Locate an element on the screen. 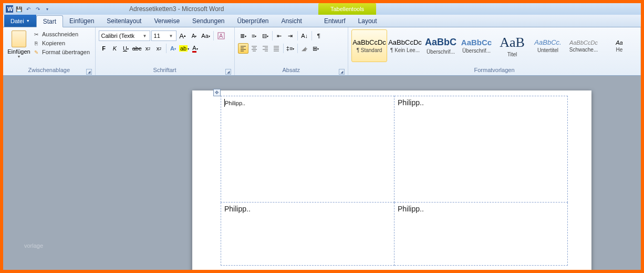 This screenshot has width=644, height=273. style-item: AaBbCcDc¶ Kein Lee... is located at coordinates (405, 46).